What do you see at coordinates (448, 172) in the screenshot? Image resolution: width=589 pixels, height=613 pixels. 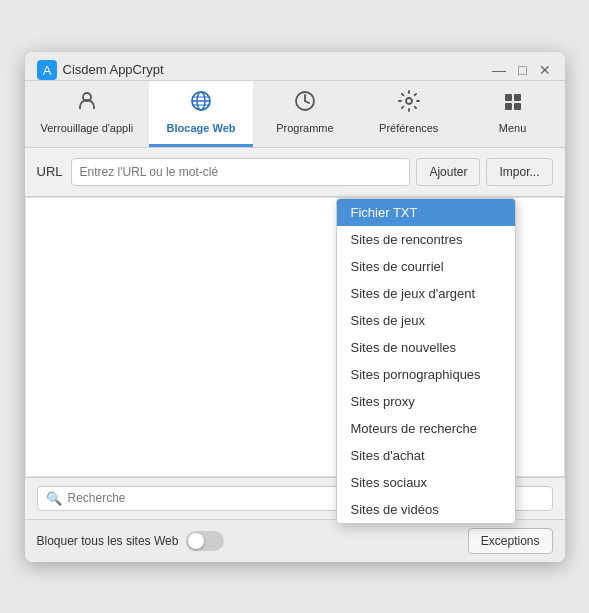 I see `add-button: Ajouter` at bounding box center [448, 172].